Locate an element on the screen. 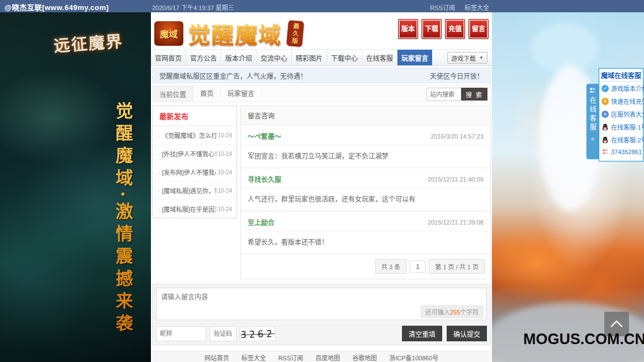  guestbook-title: 留言咨询 is located at coordinates (366, 116).